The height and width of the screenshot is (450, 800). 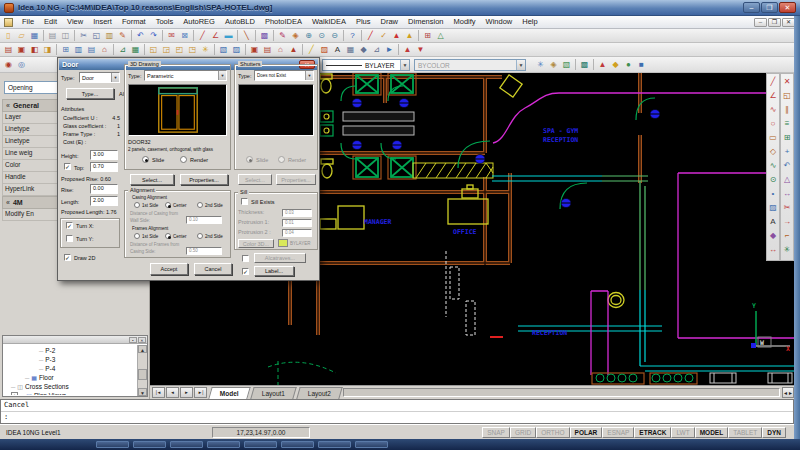 What do you see at coordinates (154, 50) in the screenshot?
I see `view-3d-button: ◱` at bounding box center [154, 50].